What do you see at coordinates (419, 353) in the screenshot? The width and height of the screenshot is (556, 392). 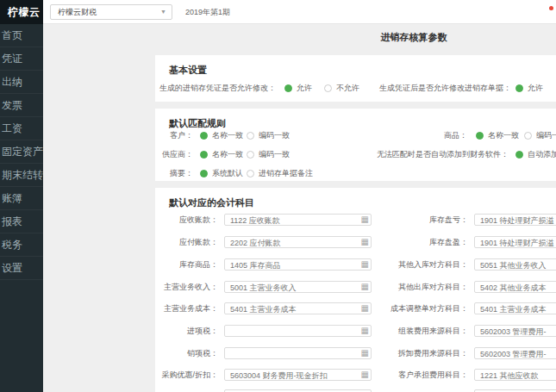 I see `field-label: 拆卸费用来源科目：` at bounding box center [419, 353].